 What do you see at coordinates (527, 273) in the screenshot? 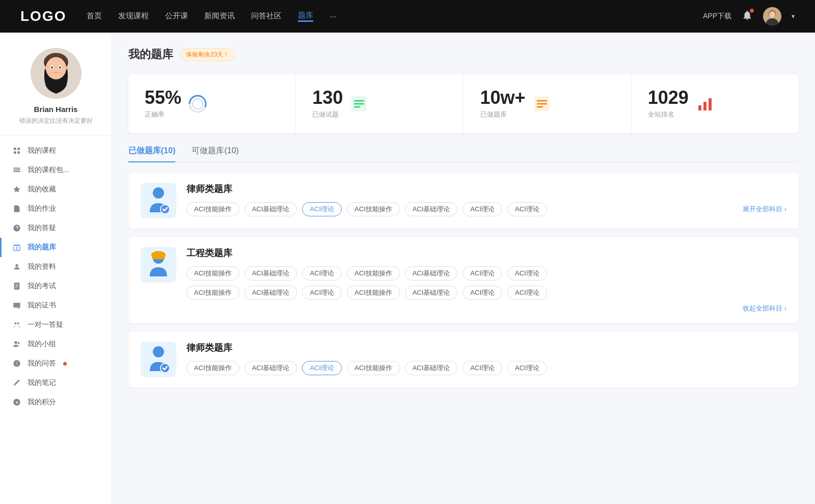
I see `tag-2-6: ACI理论` at bounding box center [527, 273].